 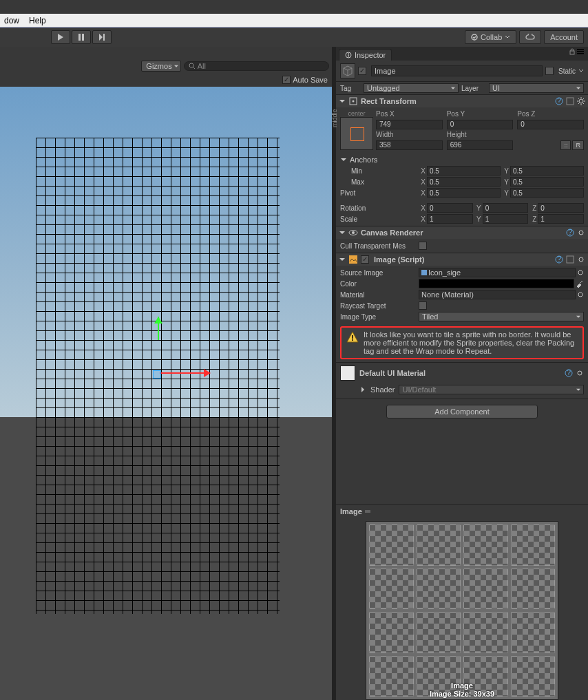 What do you see at coordinates (12, 21) in the screenshot?
I see `menu-window: dow` at bounding box center [12, 21].